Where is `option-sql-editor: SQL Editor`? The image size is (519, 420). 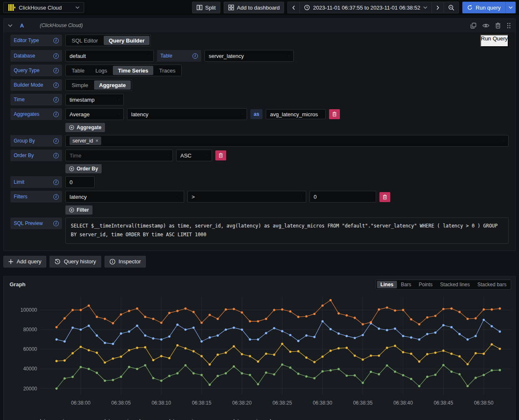
option-sql-editor: SQL Editor is located at coordinates (85, 40).